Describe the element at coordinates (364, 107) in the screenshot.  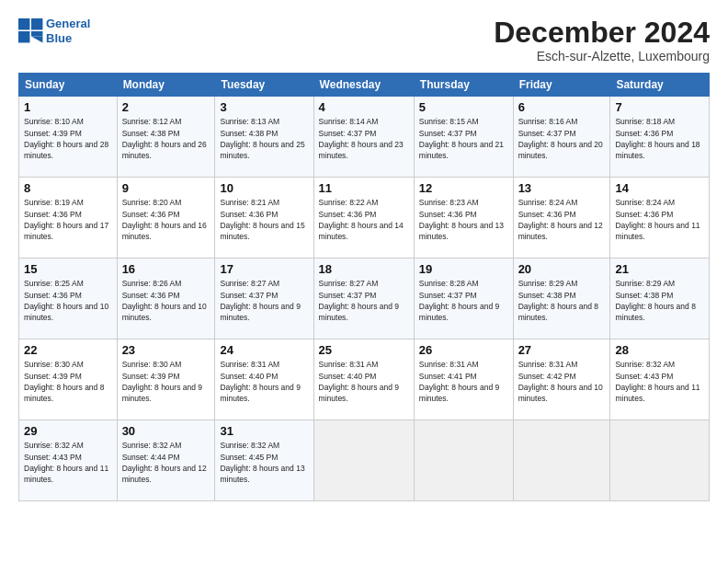
I see `day-number: 4` at that location.